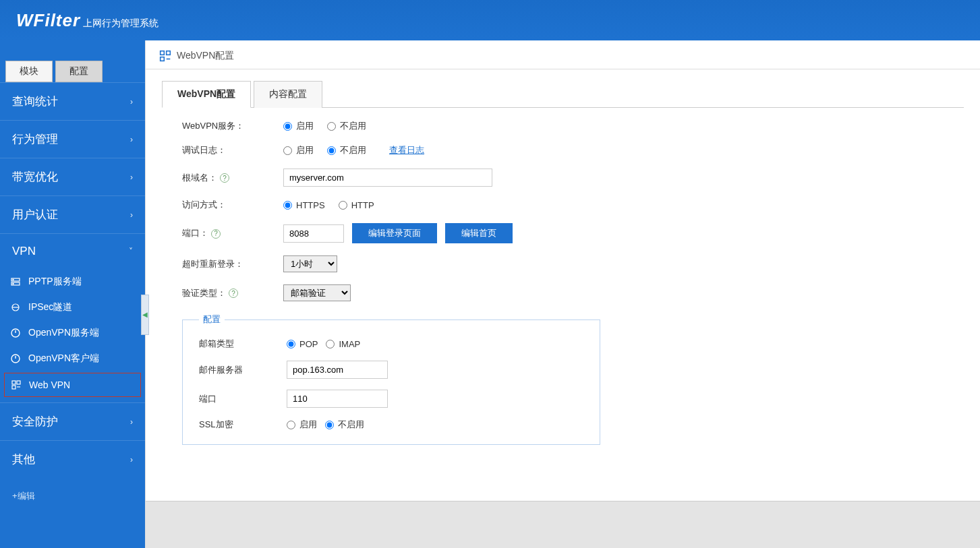 The width and height of the screenshot is (980, 548). What do you see at coordinates (63, 333) in the screenshot?
I see `sidebar-item-label: OpenVPN服务端` at bounding box center [63, 333].